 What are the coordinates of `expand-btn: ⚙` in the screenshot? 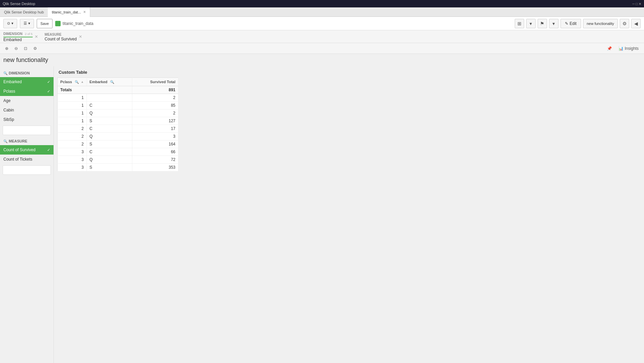 It's located at (624, 24).